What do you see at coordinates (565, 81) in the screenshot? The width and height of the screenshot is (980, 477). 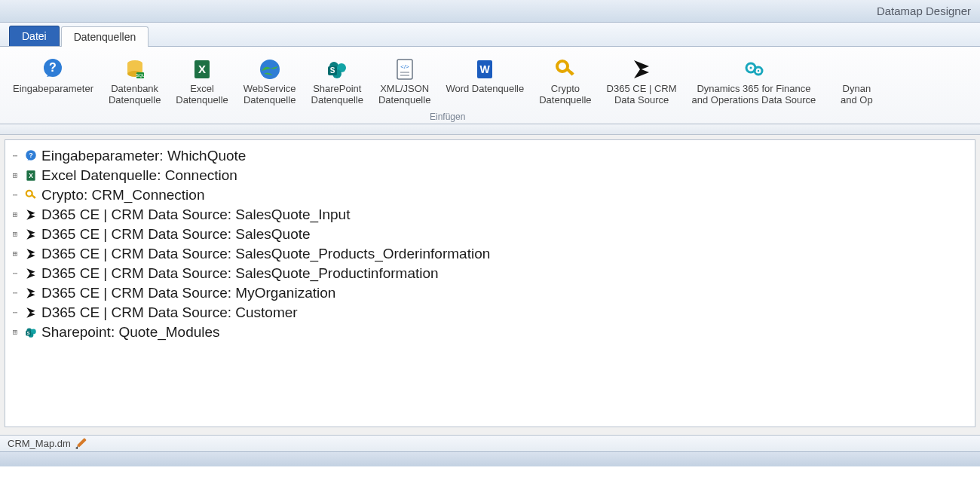 I see `ribbon-btn-crypto-source: CryptoDatenquelle` at bounding box center [565, 81].